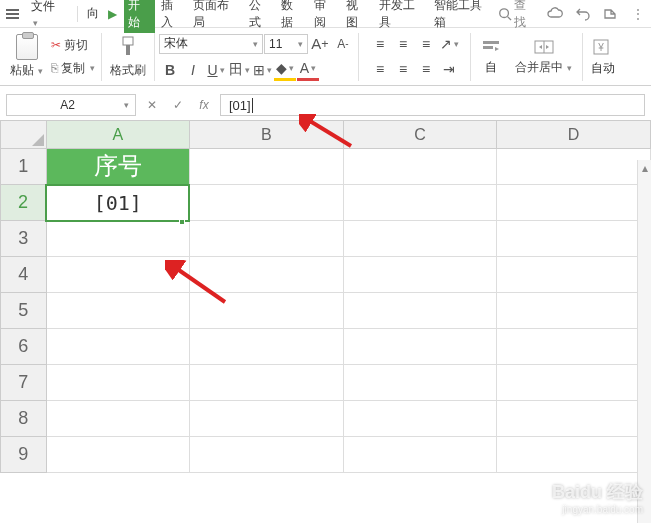  What do you see at coordinates (574, 311) in the screenshot?
I see `cell-D5` at bounding box center [574, 311].